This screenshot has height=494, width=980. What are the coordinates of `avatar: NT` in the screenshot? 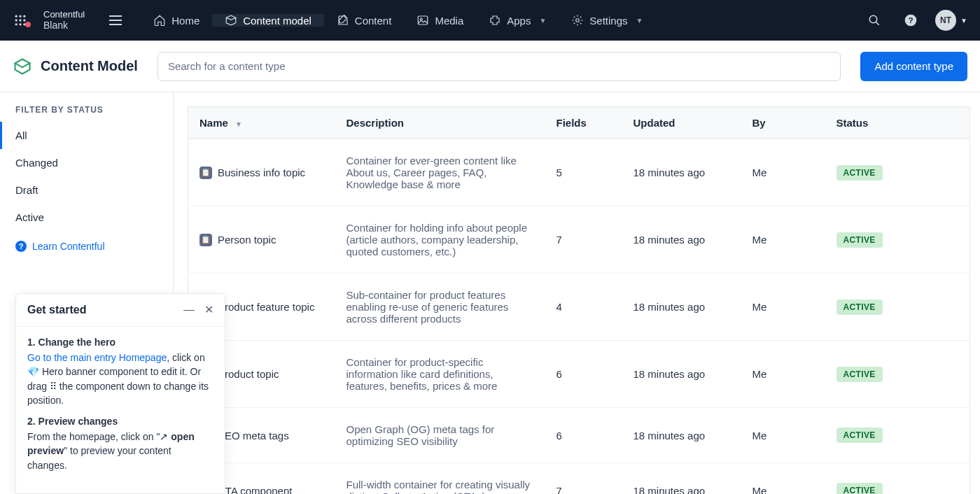 It's located at (946, 20).